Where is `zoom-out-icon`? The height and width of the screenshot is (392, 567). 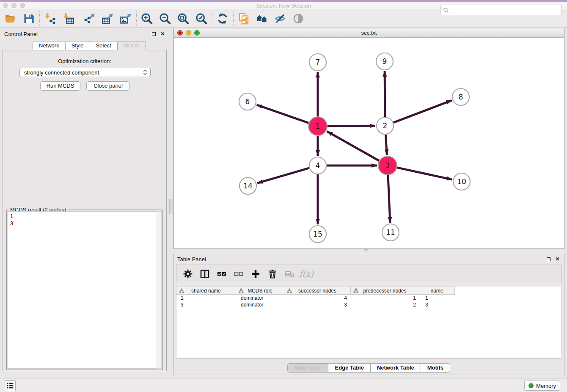 zoom-out-icon is located at coordinates (165, 19).